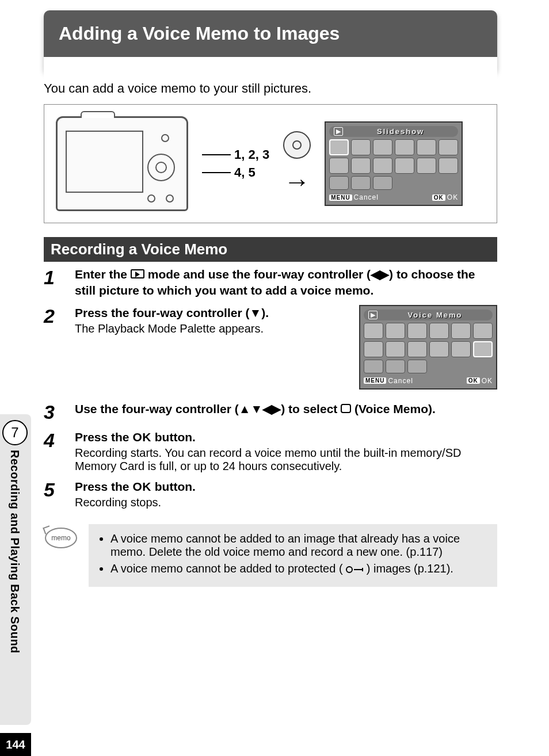 This screenshot has height=756, width=549. What do you see at coordinates (227, 568) in the screenshot?
I see `memo-item-2a: A voice memo cannot be added to protecte…` at bounding box center [227, 568].